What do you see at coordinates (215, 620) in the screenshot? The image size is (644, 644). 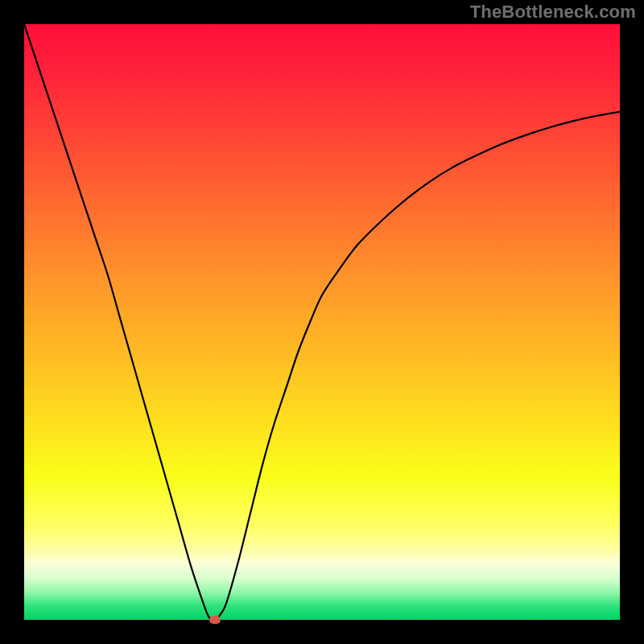 I see `minimum-marker` at bounding box center [215, 620].